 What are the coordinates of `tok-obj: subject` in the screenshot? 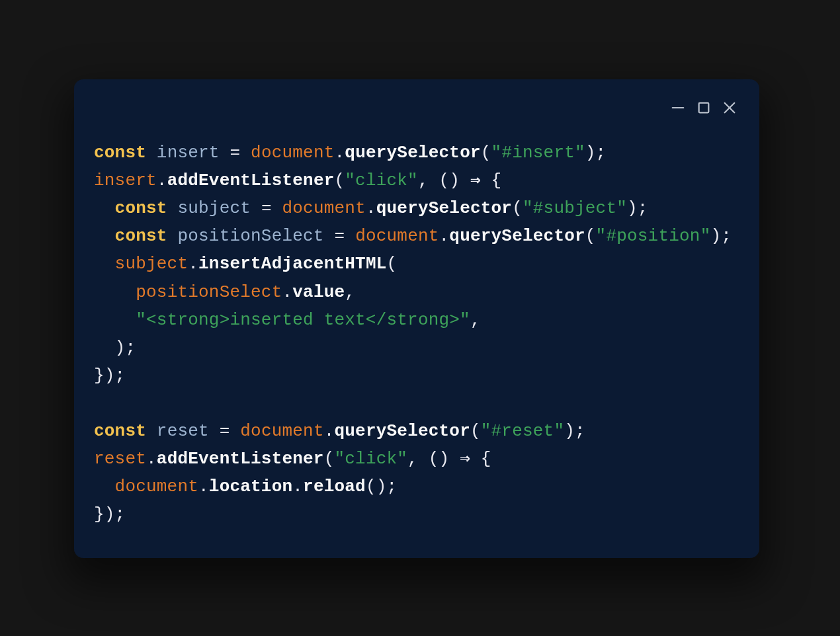 It's located at (152, 264).